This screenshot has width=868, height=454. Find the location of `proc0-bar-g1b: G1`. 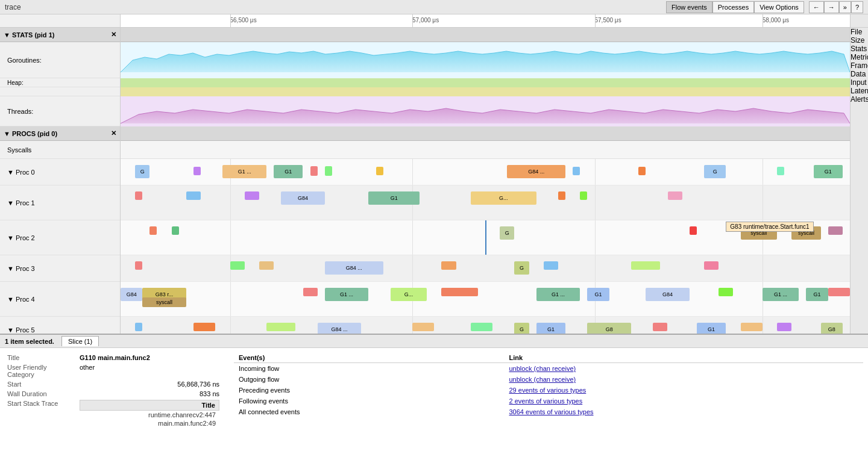

proc0-bar-g1b: G1 is located at coordinates (288, 172).